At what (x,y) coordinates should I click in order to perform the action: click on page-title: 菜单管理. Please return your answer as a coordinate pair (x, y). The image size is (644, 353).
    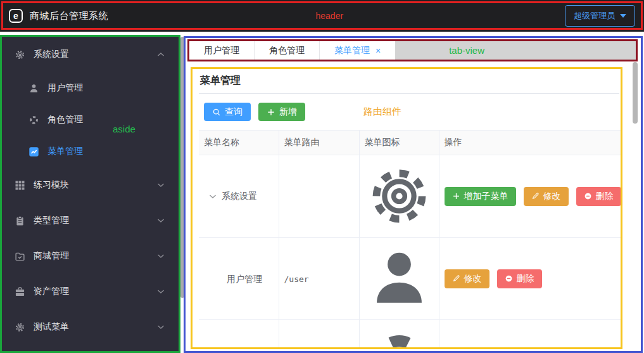
    Looking at the image, I should click on (409, 81).